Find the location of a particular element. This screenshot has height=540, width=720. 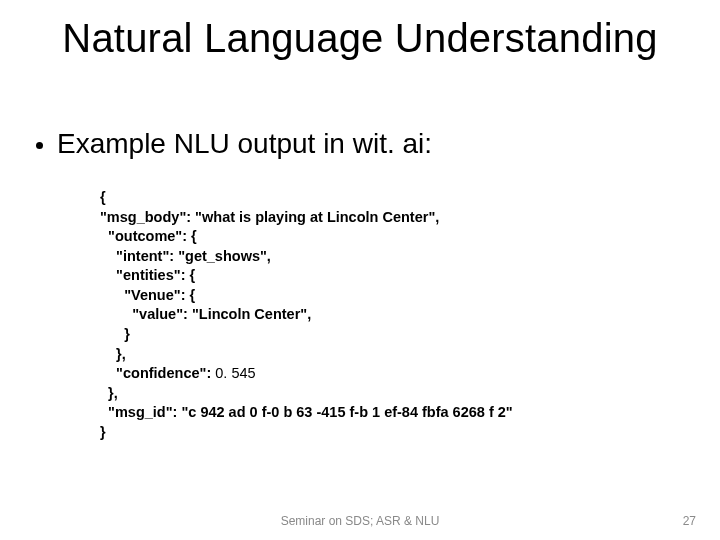

code-value: 0. 545 is located at coordinates (235, 373).